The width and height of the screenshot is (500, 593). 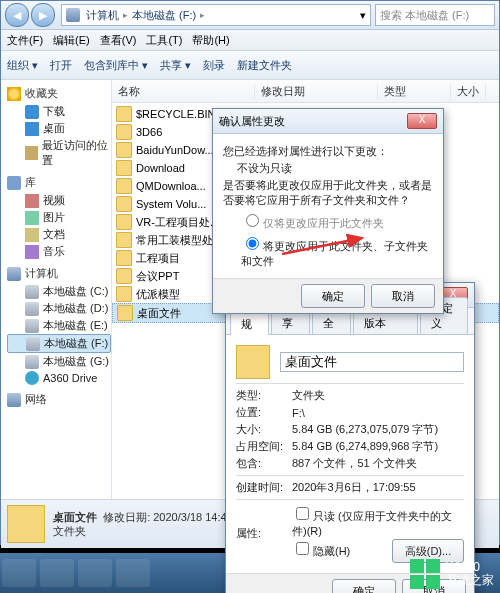 I want to click on details-line2: 修改日期: 2020/3/18 14:45, so click(x=168, y=517).